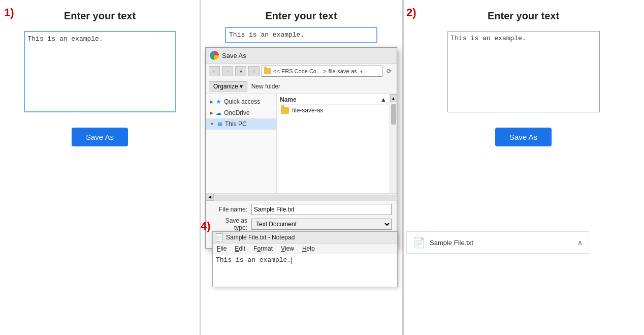  I want to click on horizontal-scrollbar: ◀, so click(301, 197).